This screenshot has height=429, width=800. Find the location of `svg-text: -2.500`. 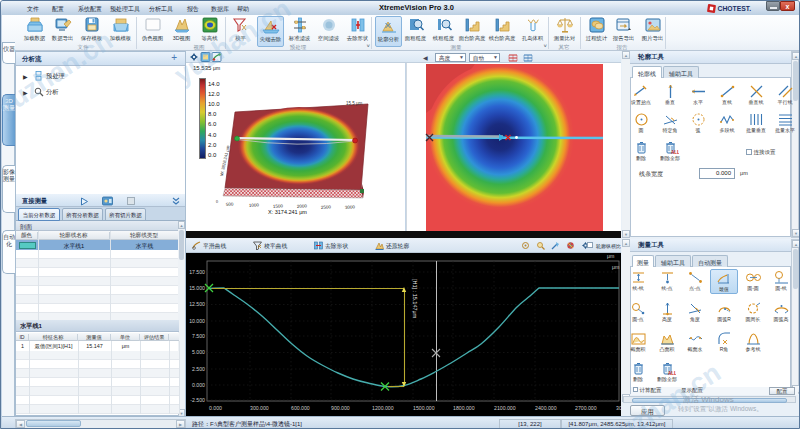

svg-text: -2.500 is located at coordinates (198, 400).